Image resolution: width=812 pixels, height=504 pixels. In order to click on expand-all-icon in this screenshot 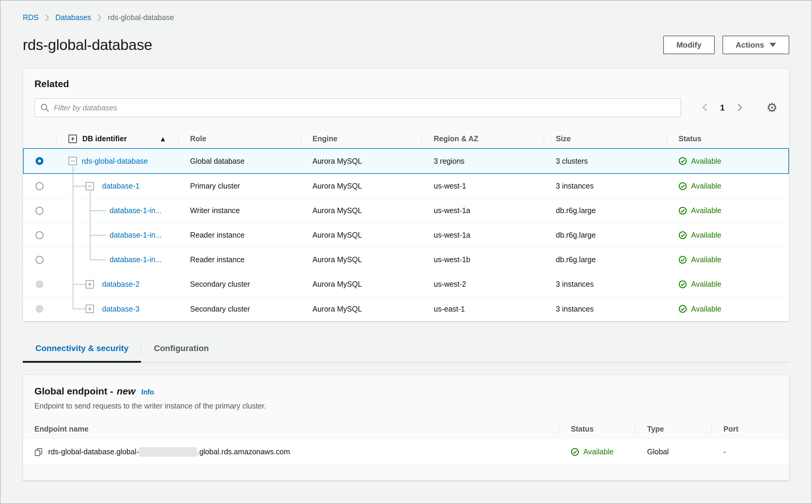, I will do `click(73, 139)`.